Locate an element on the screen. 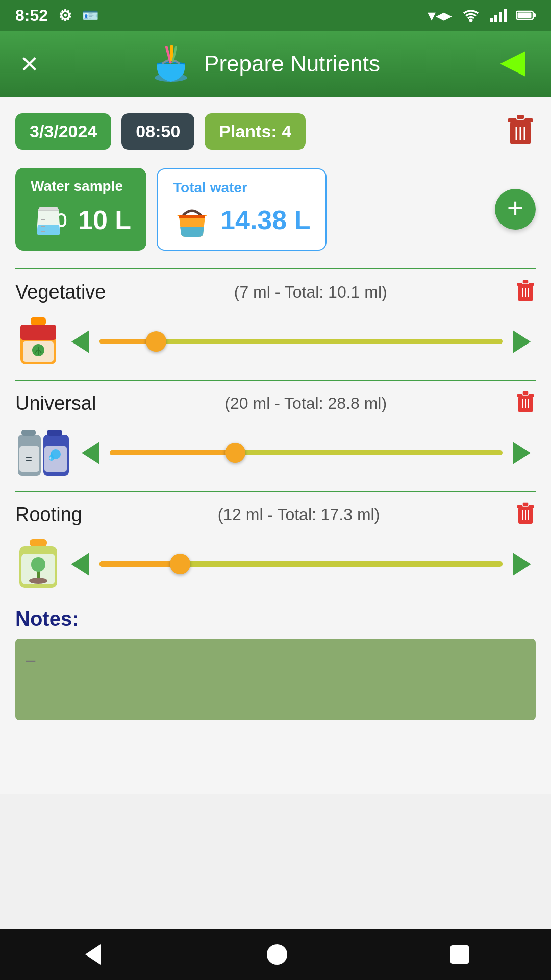  universal-section: Universal (20 ml - Total: 28.8 ml) is located at coordinates (276, 435).